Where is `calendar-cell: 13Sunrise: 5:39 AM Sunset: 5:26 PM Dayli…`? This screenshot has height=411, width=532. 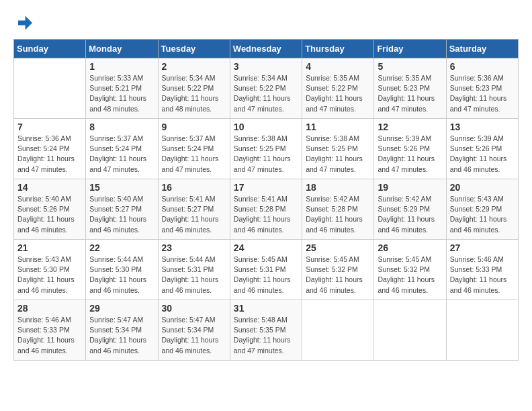
calendar-cell: 13Sunrise: 5:39 AM Sunset: 5:26 PM Dayli… is located at coordinates (482, 149).